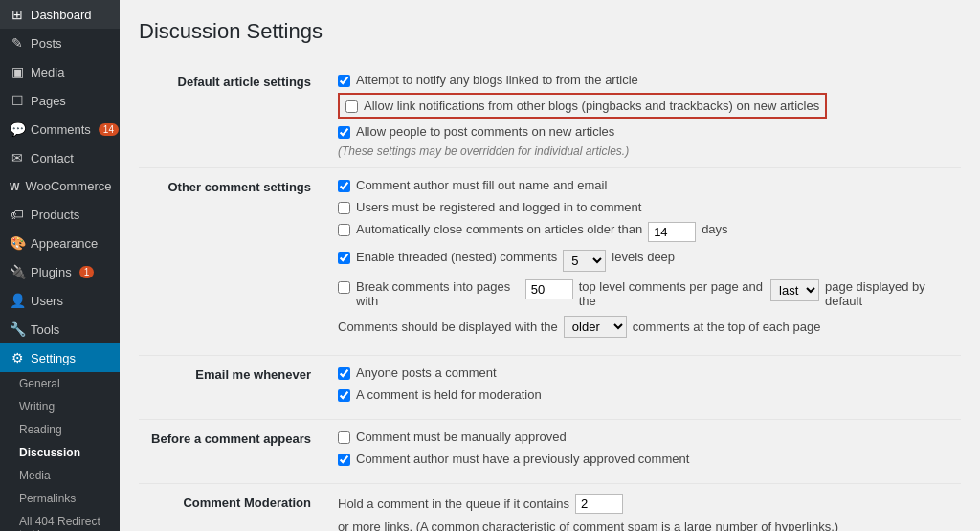  Describe the element at coordinates (461, 436) in the screenshot. I see `manual-approval-label: Comment must be manually approved` at that location.